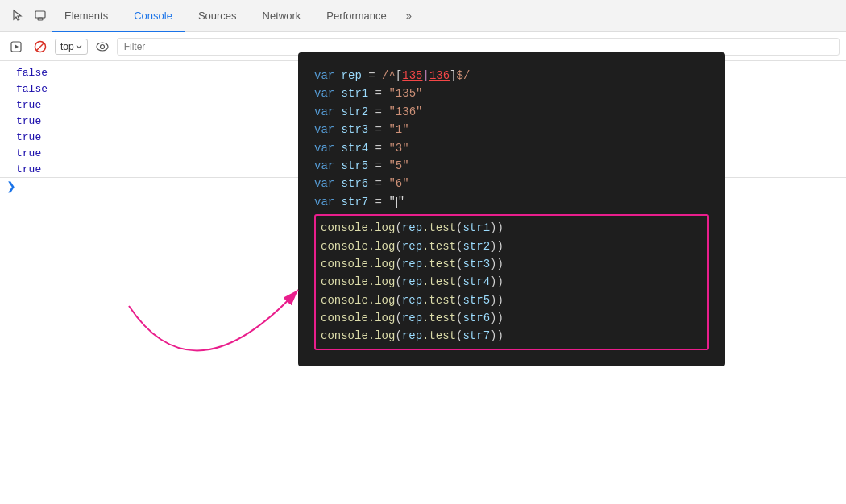  Describe the element at coordinates (409, 16) in the screenshot. I see `tab-more: »` at that location.